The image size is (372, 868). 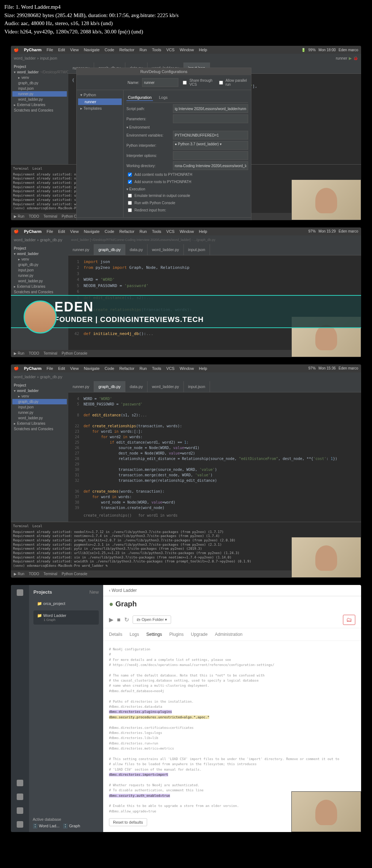 I want to click on info-icon, so click(x=20, y=824).